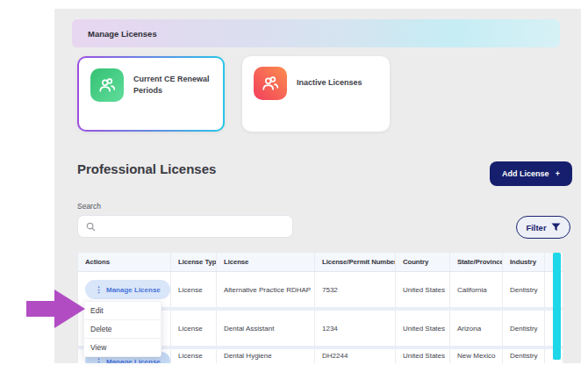 The height and width of the screenshot is (372, 588). What do you see at coordinates (531, 174) in the screenshot?
I see `add-license-button: Add License +` at bounding box center [531, 174].